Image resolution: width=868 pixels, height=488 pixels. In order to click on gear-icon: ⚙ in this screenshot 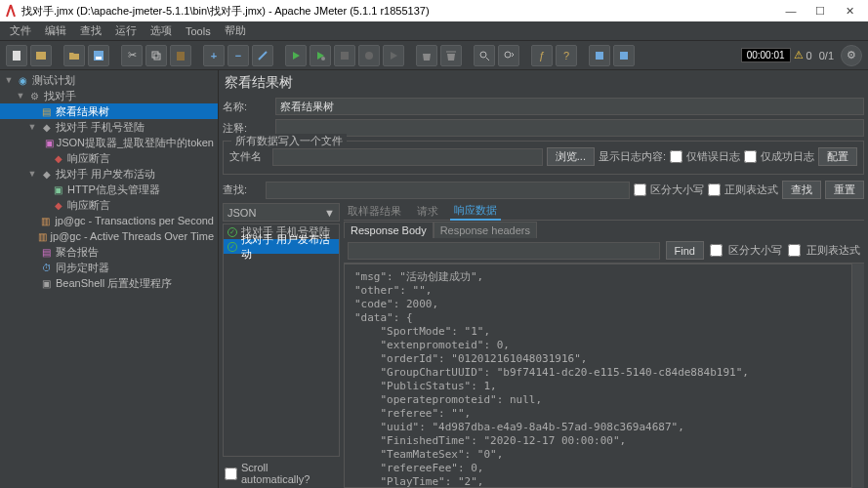, I will do `click(851, 56)`.